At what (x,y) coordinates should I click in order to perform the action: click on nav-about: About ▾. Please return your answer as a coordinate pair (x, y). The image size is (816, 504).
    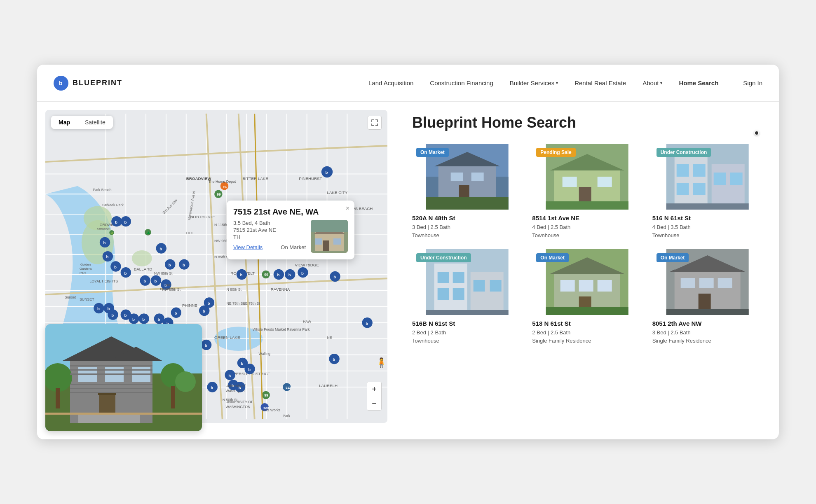
    Looking at the image, I should click on (652, 83).